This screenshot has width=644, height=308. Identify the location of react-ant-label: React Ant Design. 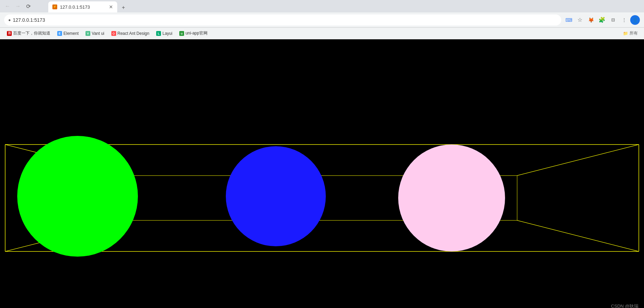
(134, 33).